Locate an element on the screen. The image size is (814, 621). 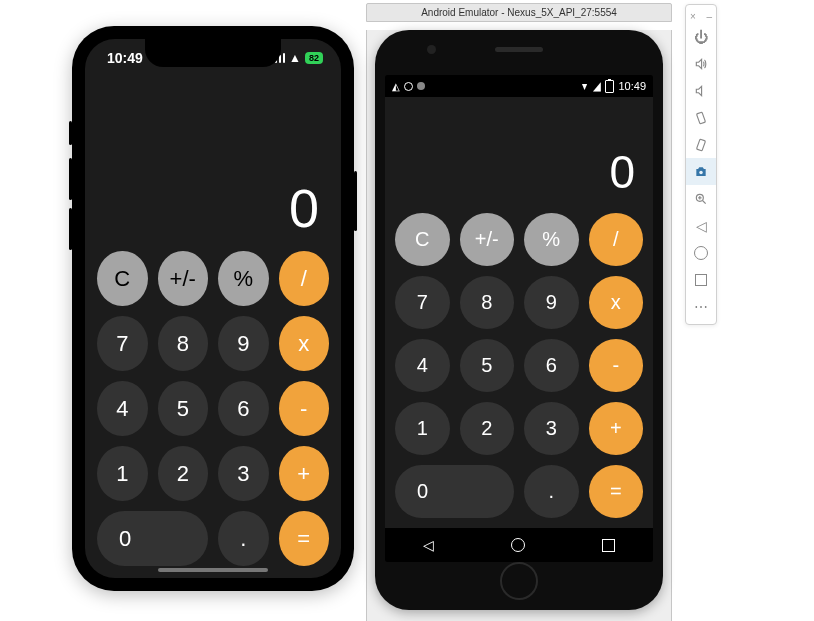
status-circle-icon is located at coordinates (408, 86).